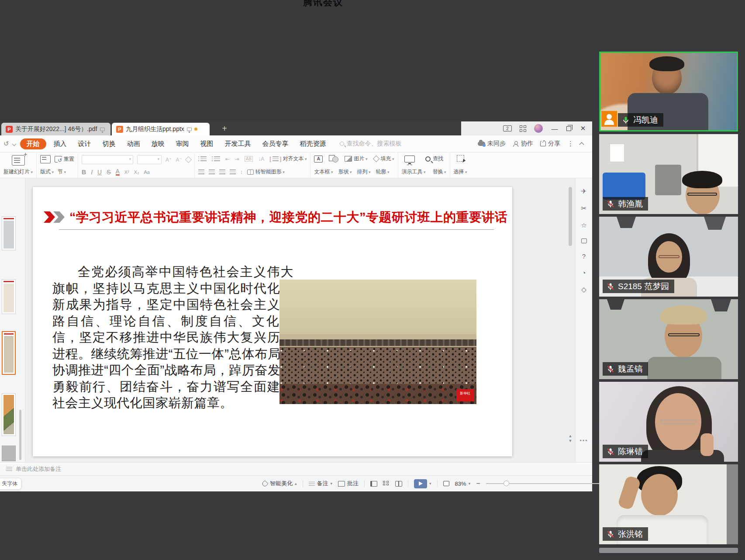 This screenshot has height=560, width=745. I want to click on bullet-list-icon, so click(203, 159).